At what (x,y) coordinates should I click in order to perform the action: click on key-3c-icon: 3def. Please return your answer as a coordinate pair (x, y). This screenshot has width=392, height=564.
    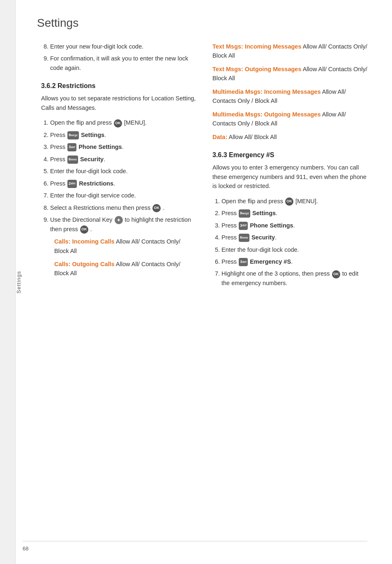
    Looking at the image, I should click on (243, 262).